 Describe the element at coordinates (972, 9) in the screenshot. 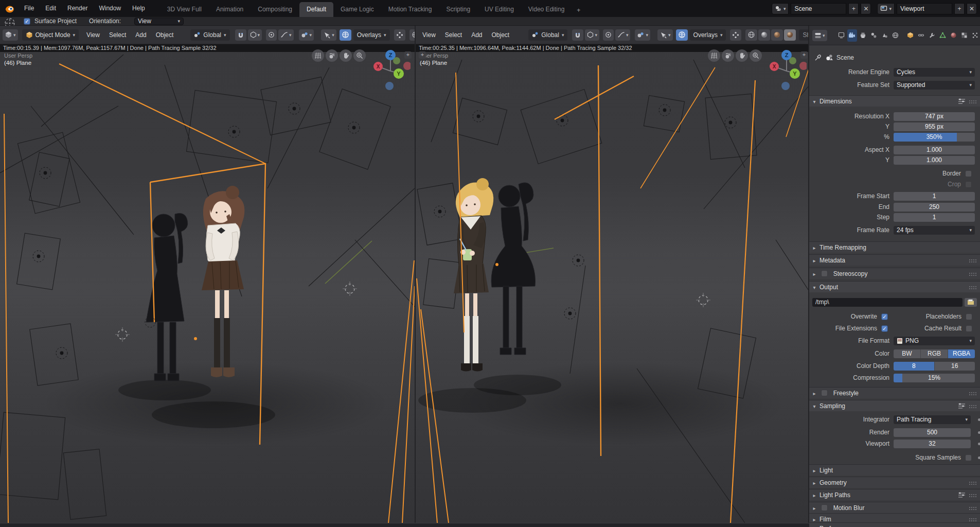

I see `viewport-close-button: ✕` at that location.